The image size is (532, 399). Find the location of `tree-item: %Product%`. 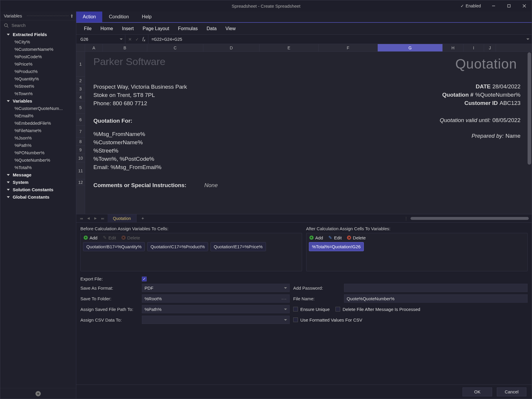

tree-item: %Product% is located at coordinates (38, 72).